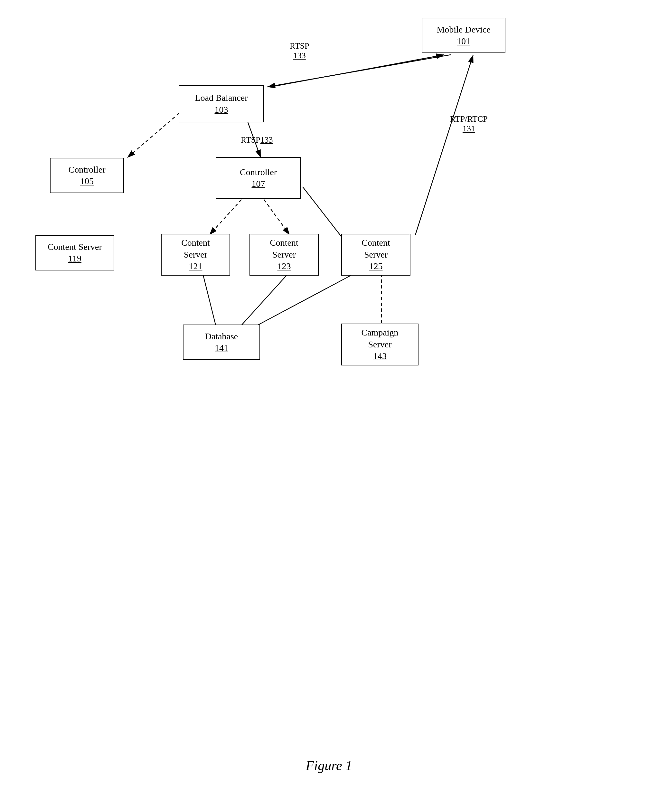 This screenshot has width=658, height=812. What do you see at coordinates (376, 249) in the screenshot?
I see `content-server-125-label: ContentServer` at bounding box center [376, 249].